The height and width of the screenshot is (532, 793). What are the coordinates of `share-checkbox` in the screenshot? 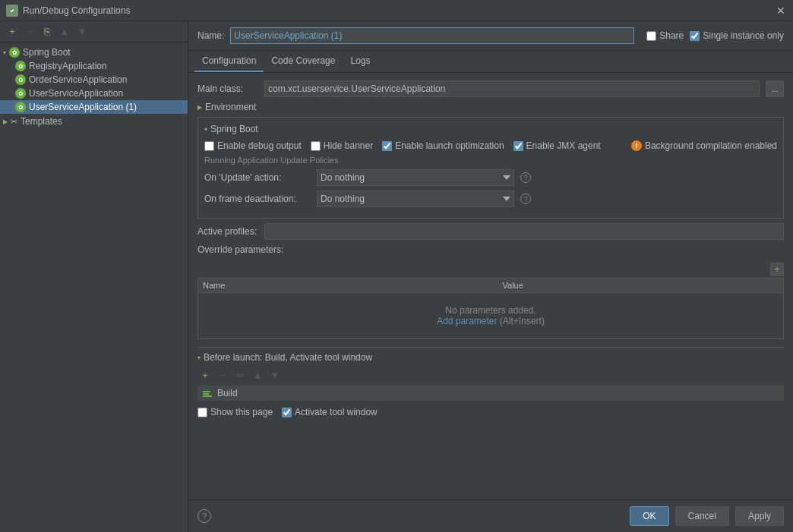 It's located at (652, 36).